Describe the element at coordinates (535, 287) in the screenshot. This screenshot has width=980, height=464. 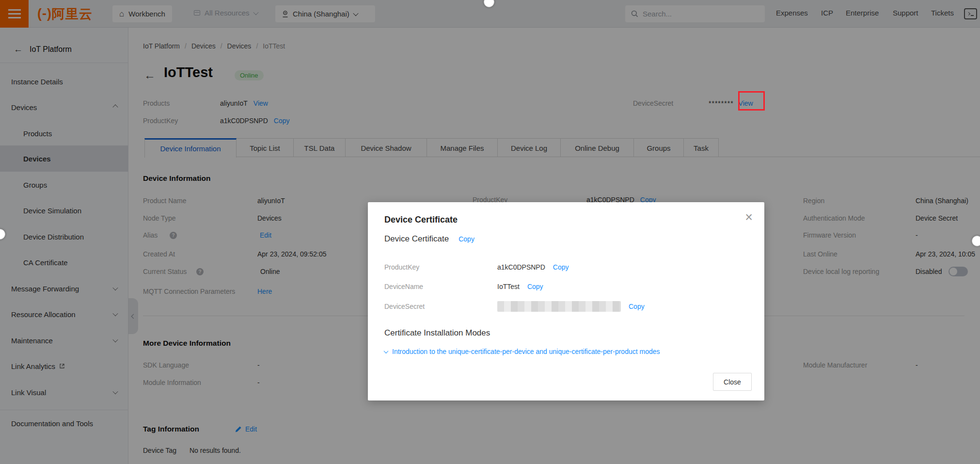
I see `modal-devicename-copy-link: Copy` at that location.